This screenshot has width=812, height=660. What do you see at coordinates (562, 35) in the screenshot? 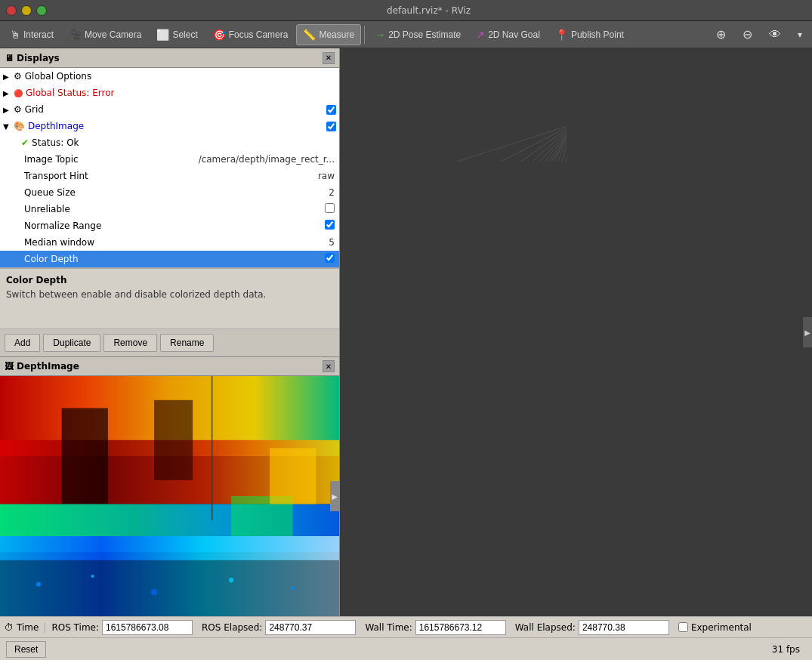
I see `publish-icon: 📍` at bounding box center [562, 35].